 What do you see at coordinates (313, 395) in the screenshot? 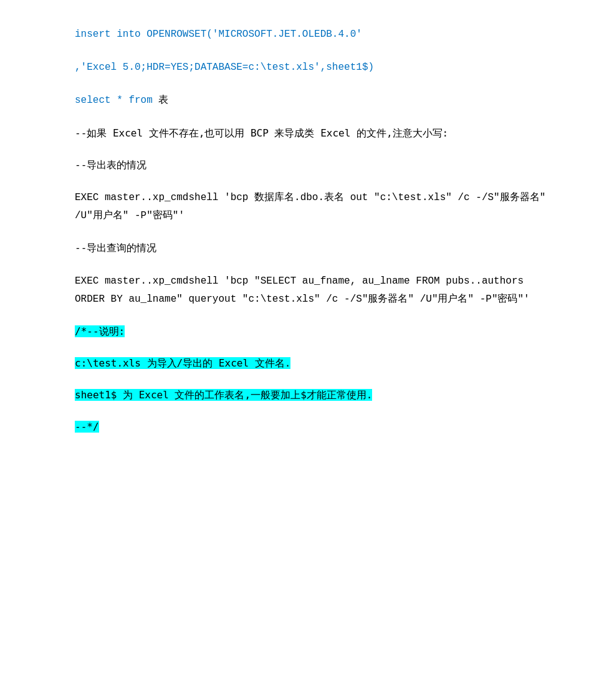
I see `highlight-line-3: sheet1$ 为 Excel 文件的工作表名,一般要加上$才能正常使用.` at bounding box center [313, 395].